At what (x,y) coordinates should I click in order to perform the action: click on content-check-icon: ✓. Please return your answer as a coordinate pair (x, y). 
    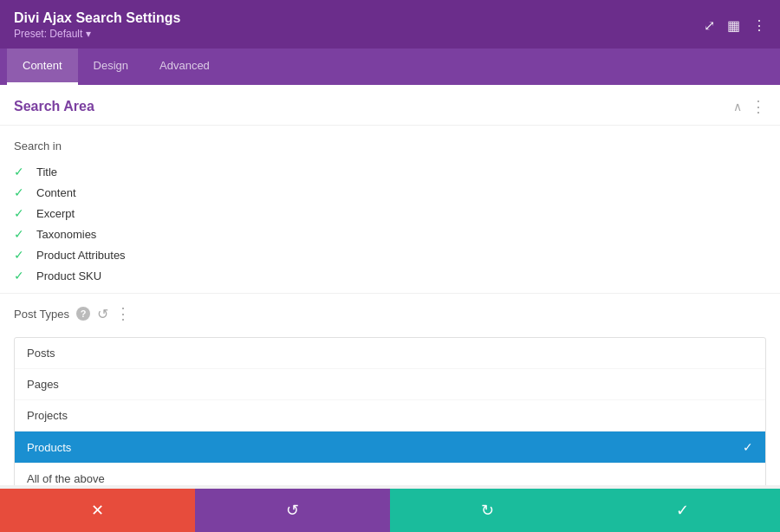
    Looking at the image, I should click on (21, 192).